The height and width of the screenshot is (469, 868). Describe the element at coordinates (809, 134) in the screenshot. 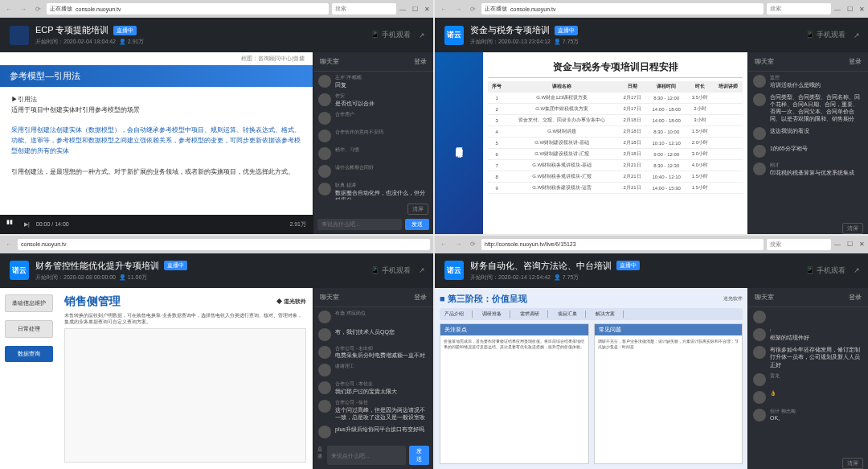

I see `chat-message: 这边我说的看没` at that location.